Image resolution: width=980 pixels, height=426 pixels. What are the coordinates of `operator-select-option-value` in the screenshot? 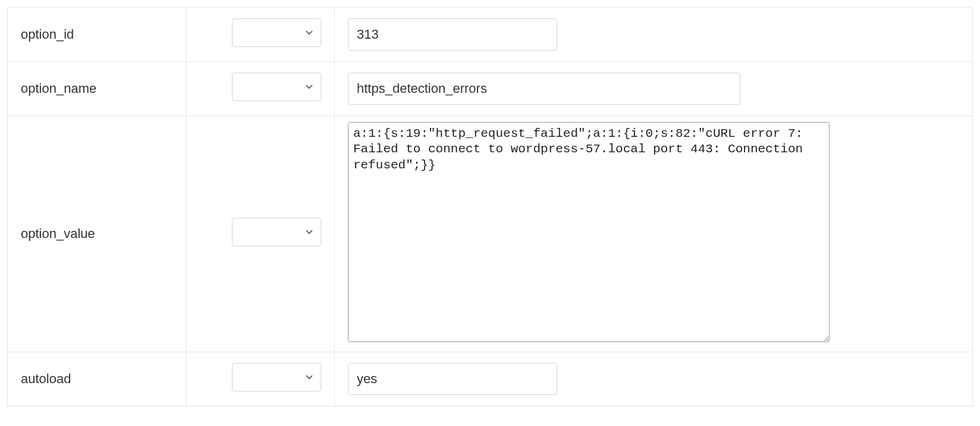 It's located at (277, 232).